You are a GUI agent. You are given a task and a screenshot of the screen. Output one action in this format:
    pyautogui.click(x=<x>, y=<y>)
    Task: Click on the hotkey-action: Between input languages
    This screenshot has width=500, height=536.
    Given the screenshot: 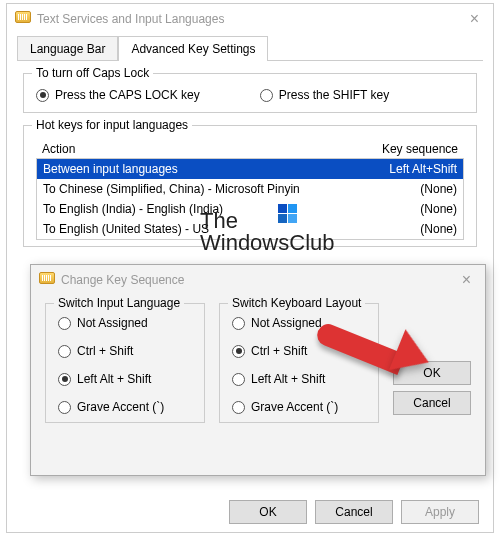 What is the action you would take?
    pyautogui.click(x=200, y=169)
    